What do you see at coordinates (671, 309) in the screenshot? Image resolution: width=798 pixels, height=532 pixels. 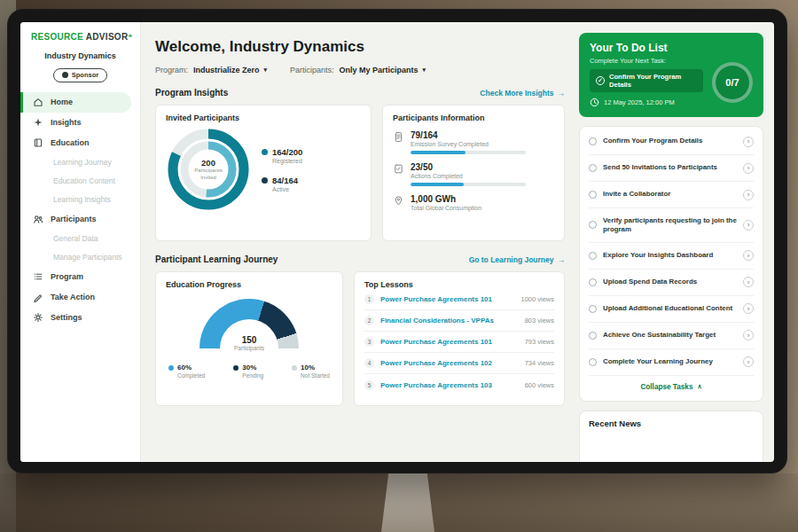 I see `todo-task: Upload Additional Educational Content ›` at bounding box center [671, 309].